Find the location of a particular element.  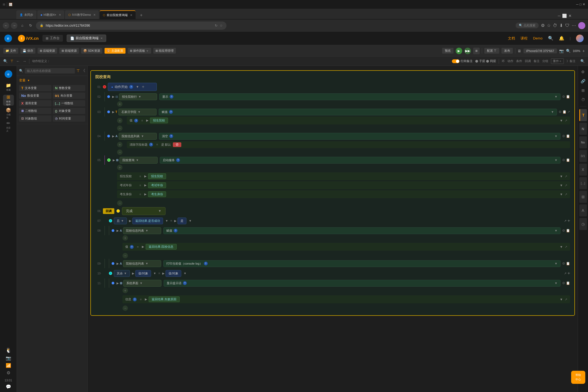

add-btn-05a: + is located at coordinates (120, 167).